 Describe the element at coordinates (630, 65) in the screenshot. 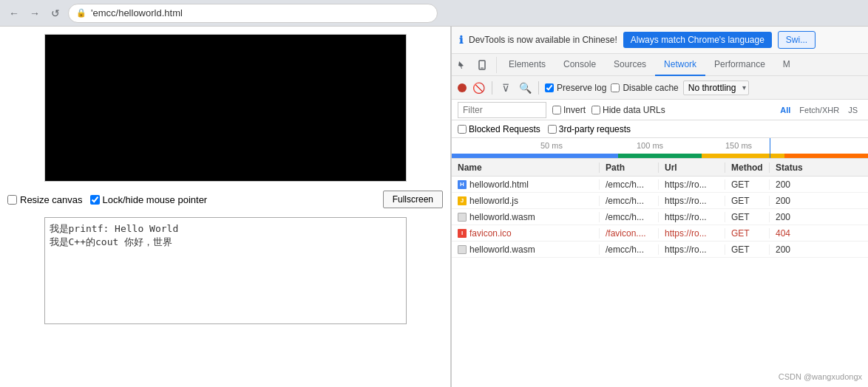

I see `tab-sources: Sources` at that location.